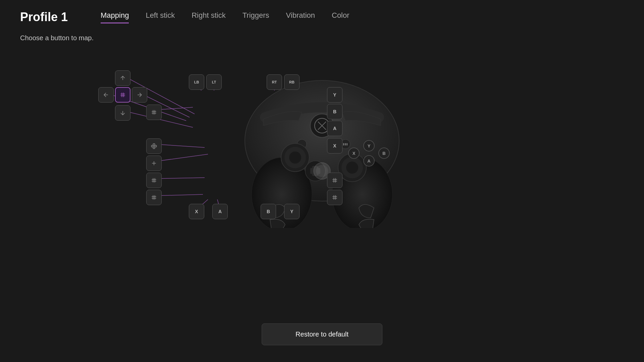 This screenshot has height=362, width=644. Describe the element at coordinates (268, 212) in the screenshot. I see `node-bottom-b: B` at that location.